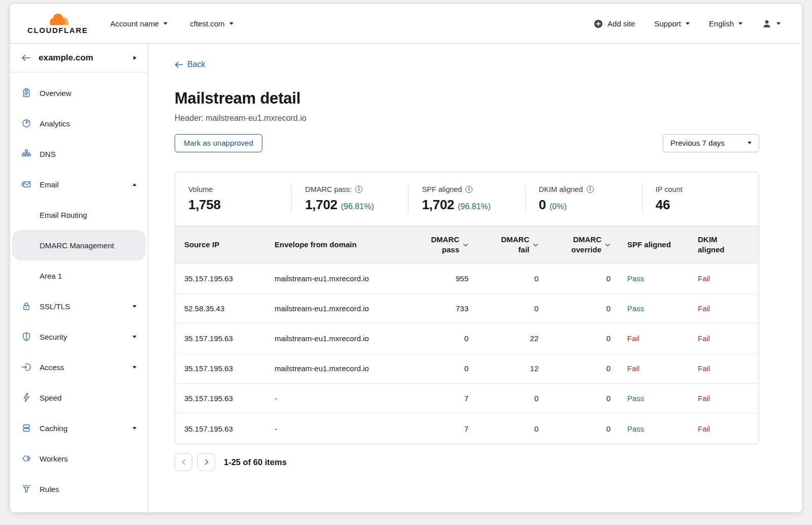  I want to click on column-header-label: DMARC fail, so click(515, 245).